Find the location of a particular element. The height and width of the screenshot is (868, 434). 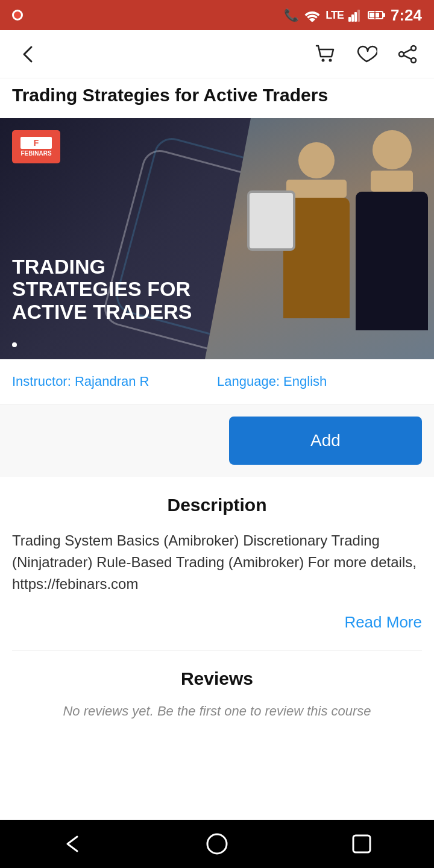

description-title: Description is located at coordinates (217, 505).